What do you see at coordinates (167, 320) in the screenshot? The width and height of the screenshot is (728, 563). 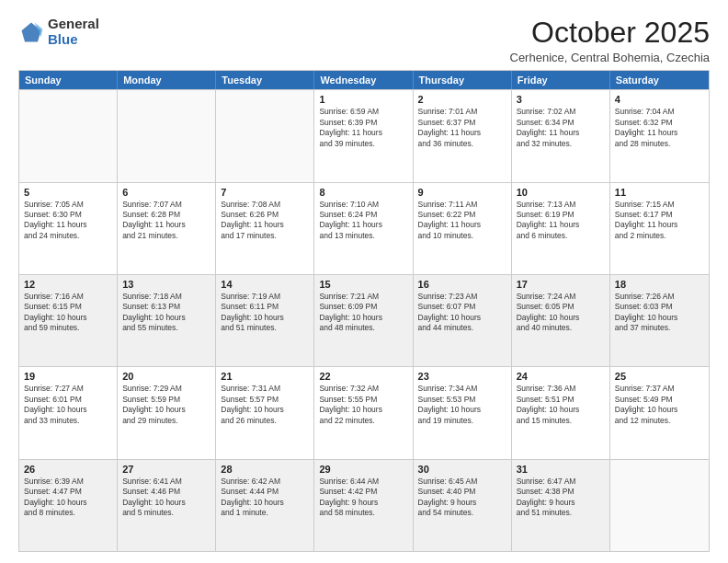 I see `calendar-cell: 13Sunrise: 7:18 AM Sunset: 6:13 PM Dayli…` at bounding box center [167, 320].